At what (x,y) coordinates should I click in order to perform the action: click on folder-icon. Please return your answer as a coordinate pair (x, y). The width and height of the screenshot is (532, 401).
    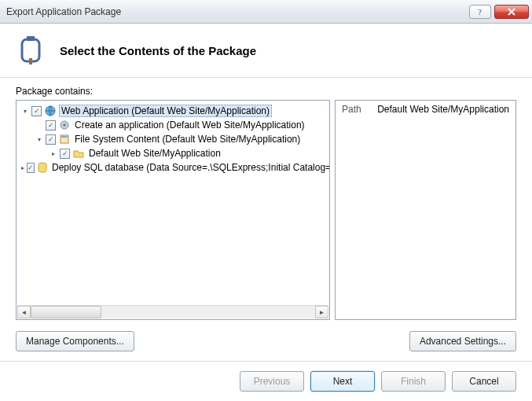
    Looking at the image, I should click on (79, 153).